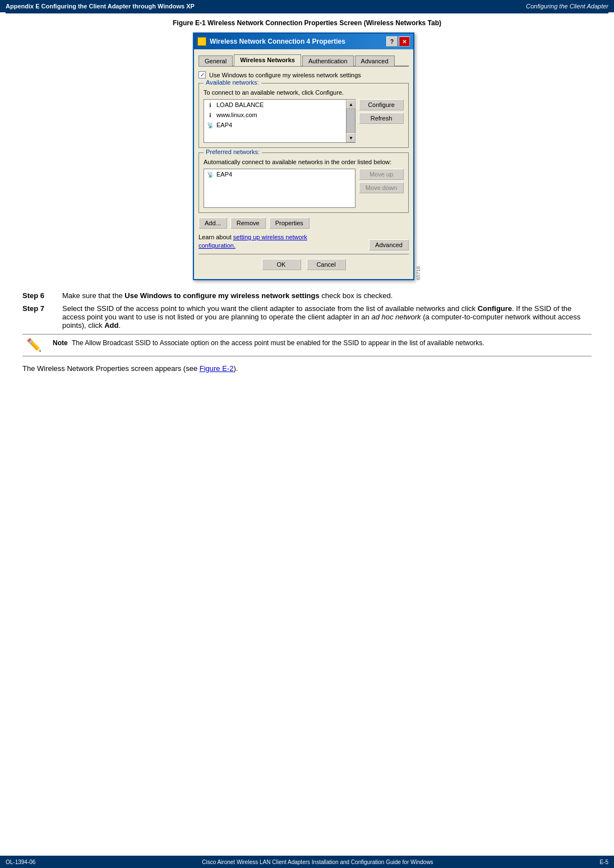  I want to click on network-name-2: www.linux.com, so click(237, 115).